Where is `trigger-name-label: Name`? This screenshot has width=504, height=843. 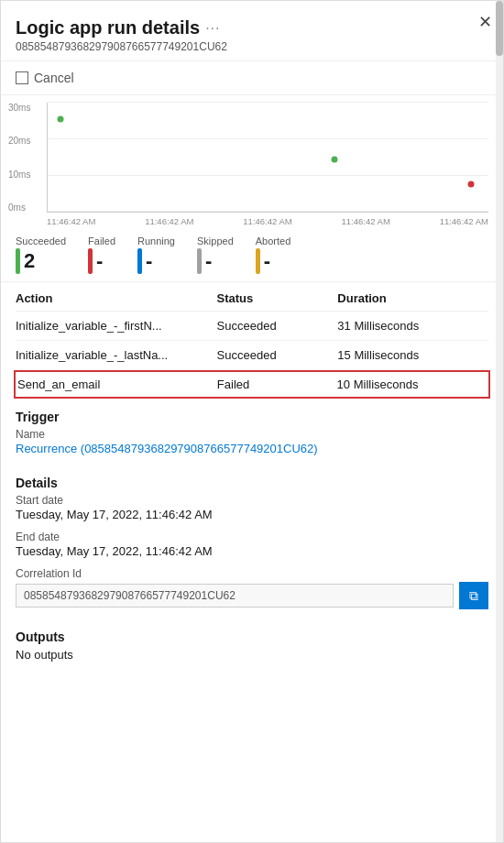
trigger-name-label: Name is located at coordinates (252, 434).